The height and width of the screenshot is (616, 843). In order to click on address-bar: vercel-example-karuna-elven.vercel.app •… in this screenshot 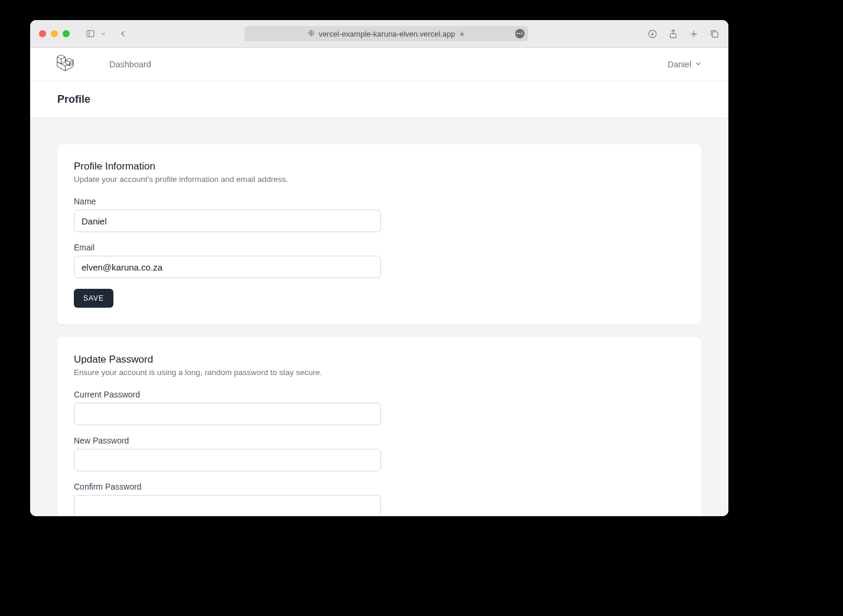, I will do `click(386, 34)`.